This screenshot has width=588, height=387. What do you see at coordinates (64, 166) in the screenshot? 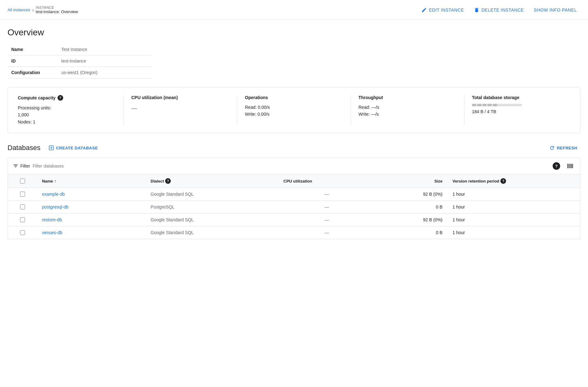
I see `filter-input` at bounding box center [64, 166].